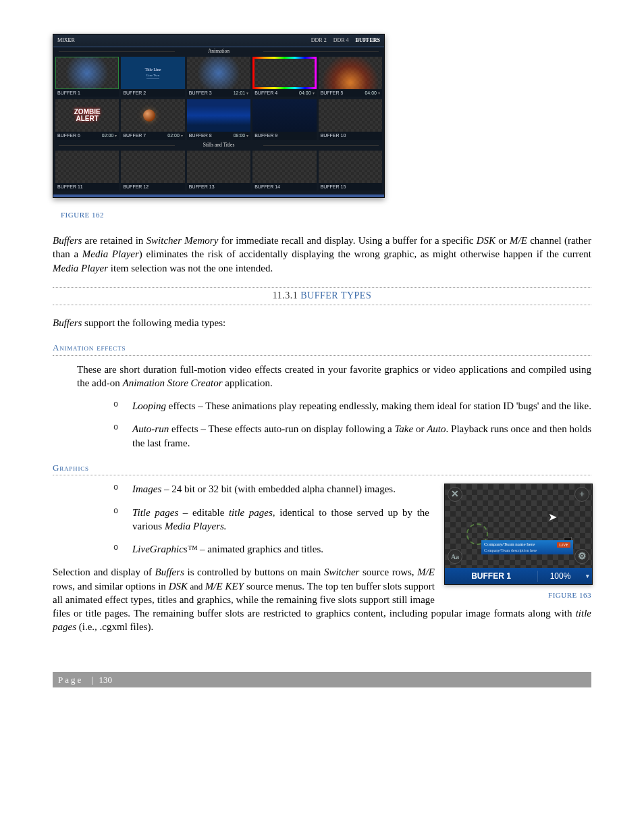  Describe the element at coordinates (455, 556) in the screenshot. I see `text-style-icon: Aa` at that location.